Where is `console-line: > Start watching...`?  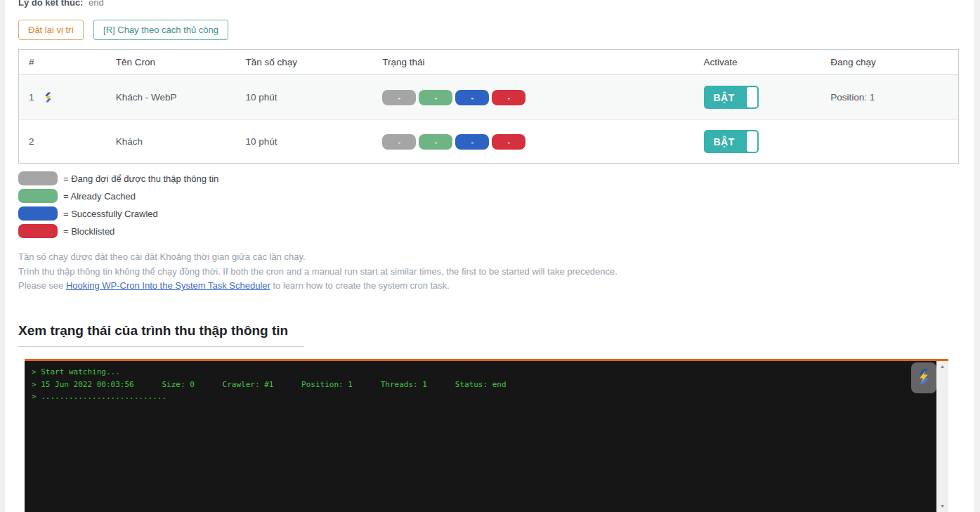 console-line: > Start watching... is located at coordinates (76, 372).